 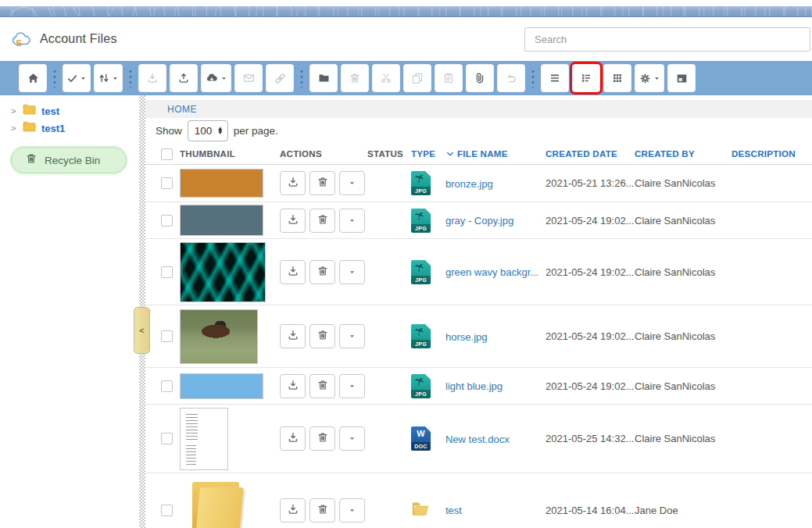 I want to click on grid-view-button, so click(x=617, y=78).